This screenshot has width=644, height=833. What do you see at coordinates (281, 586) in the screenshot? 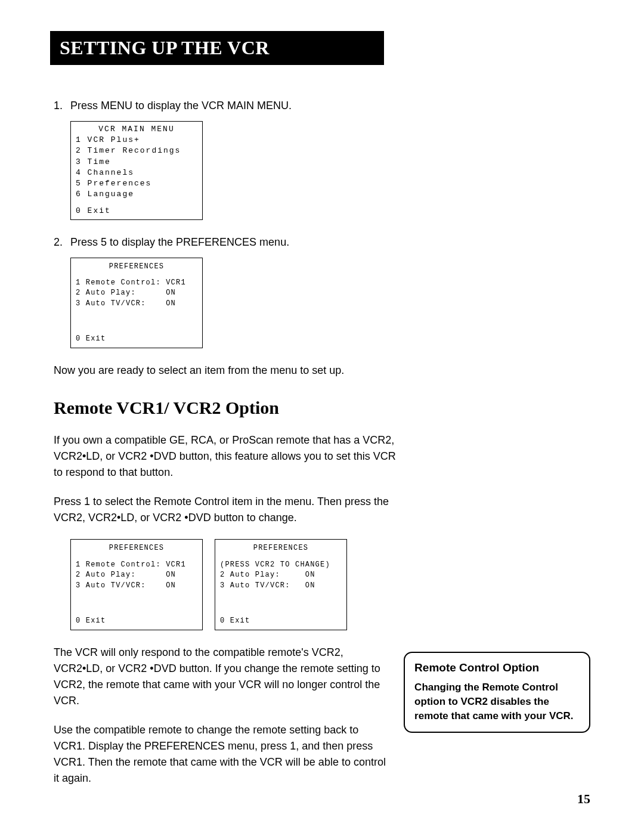
I see `menu3b-line: 3 Auto TV/VCR: ON` at bounding box center [281, 586].